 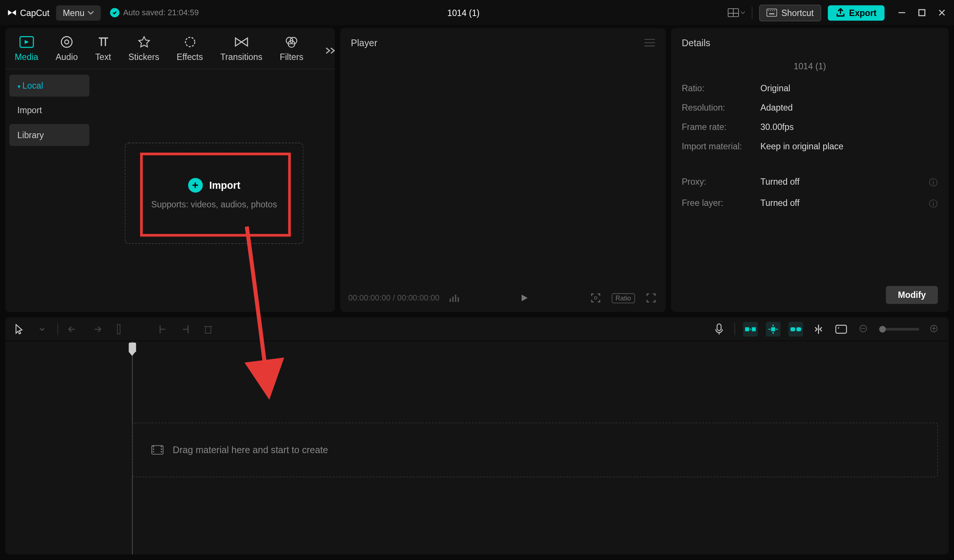 What do you see at coordinates (719, 329) in the screenshot?
I see `mic-icon` at bounding box center [719, 329].